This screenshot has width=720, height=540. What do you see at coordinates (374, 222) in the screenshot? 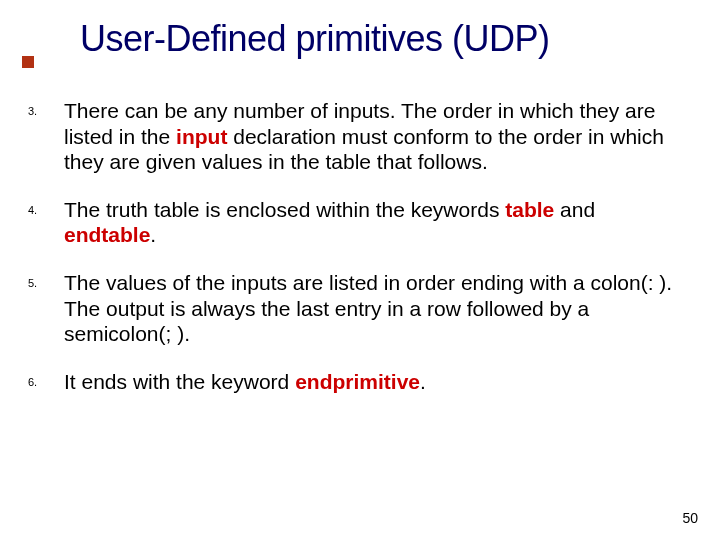
I see `list-body: The truth table is enclosed within the k…` at bounding box center [374, 222].